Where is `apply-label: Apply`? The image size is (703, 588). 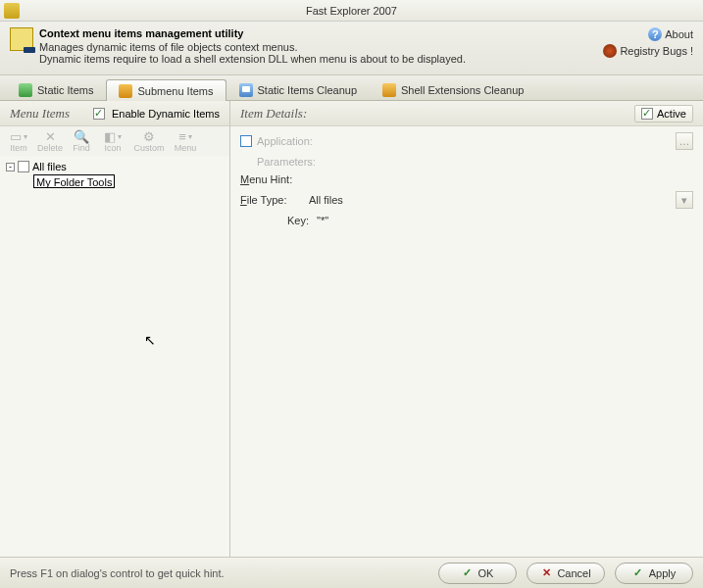
apply-label: Apply is located at coordinates (663, 573).